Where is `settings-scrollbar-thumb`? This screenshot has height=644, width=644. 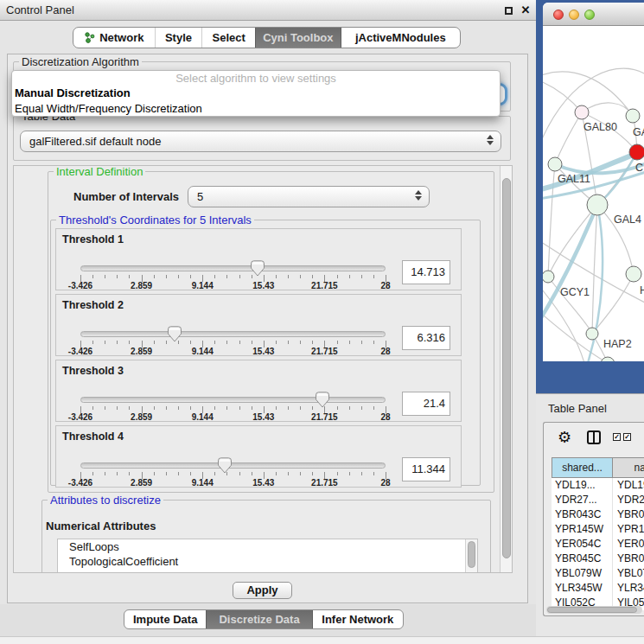
settings-scrollbar-thumb is located at coordinates (507, 368).